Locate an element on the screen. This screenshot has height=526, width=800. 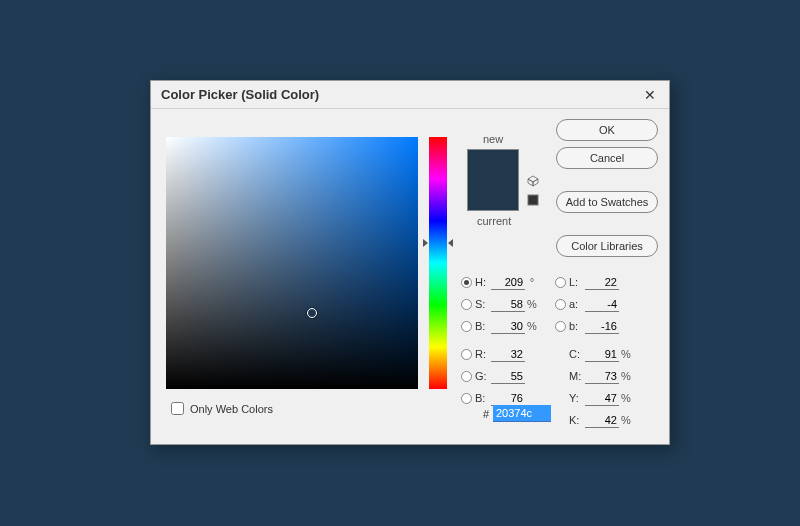
input-b2 is located at coordinates (508, 398).